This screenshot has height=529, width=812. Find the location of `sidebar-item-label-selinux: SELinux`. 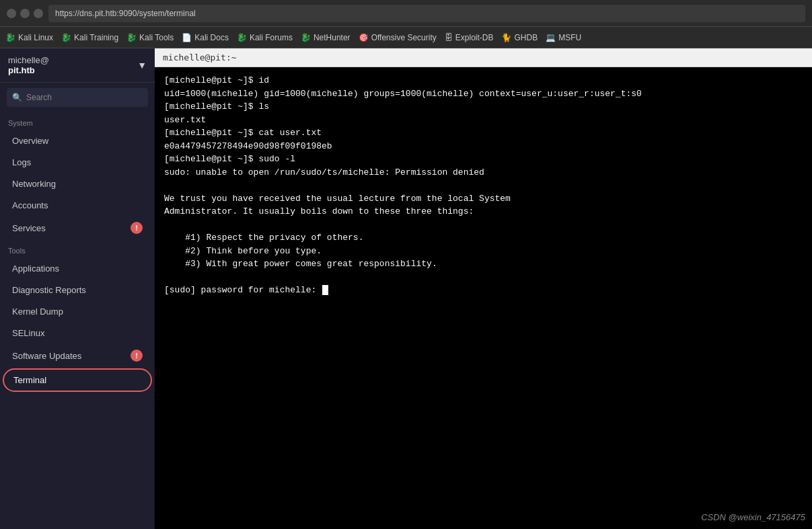

sidebar-item-label-selinux: SELinux is located at coordinates (28, 333).